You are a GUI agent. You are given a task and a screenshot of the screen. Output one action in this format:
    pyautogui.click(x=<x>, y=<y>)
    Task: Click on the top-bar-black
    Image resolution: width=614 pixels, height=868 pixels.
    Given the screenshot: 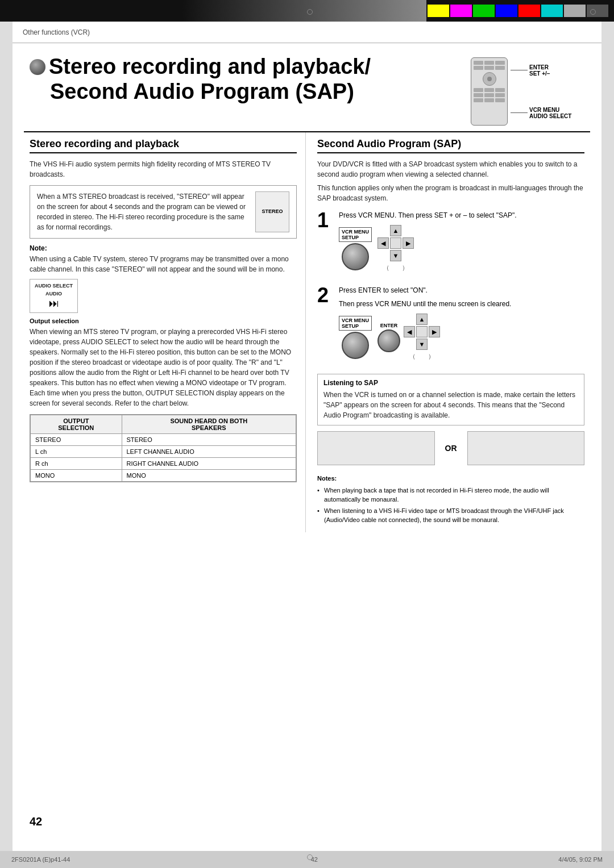 What is the action you would take?
    pyautogui.click(x=91, y=11)
    